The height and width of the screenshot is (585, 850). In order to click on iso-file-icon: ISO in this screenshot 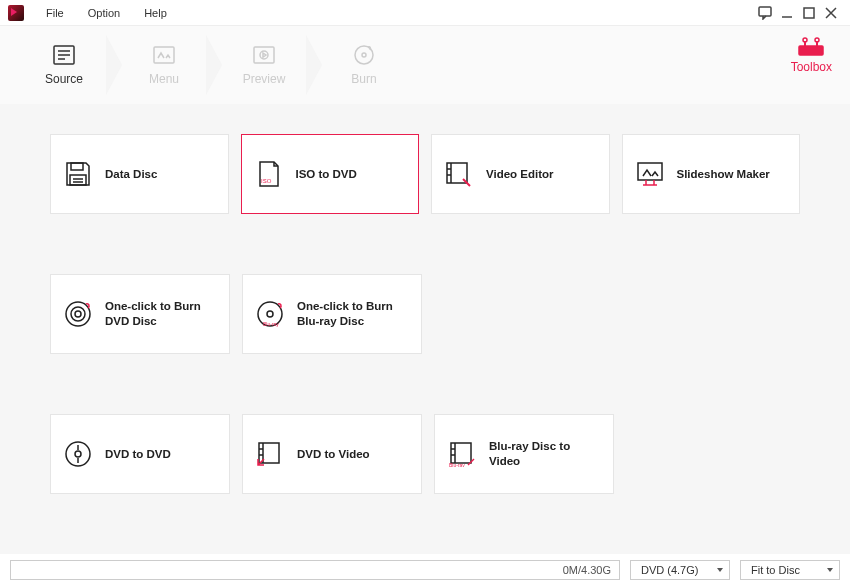, I will do `click(269, 174)`.